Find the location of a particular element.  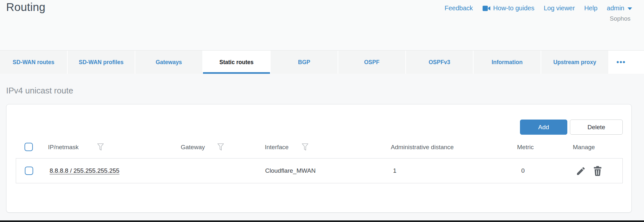

delete-button: Delete is located at coordinates (596, 127).